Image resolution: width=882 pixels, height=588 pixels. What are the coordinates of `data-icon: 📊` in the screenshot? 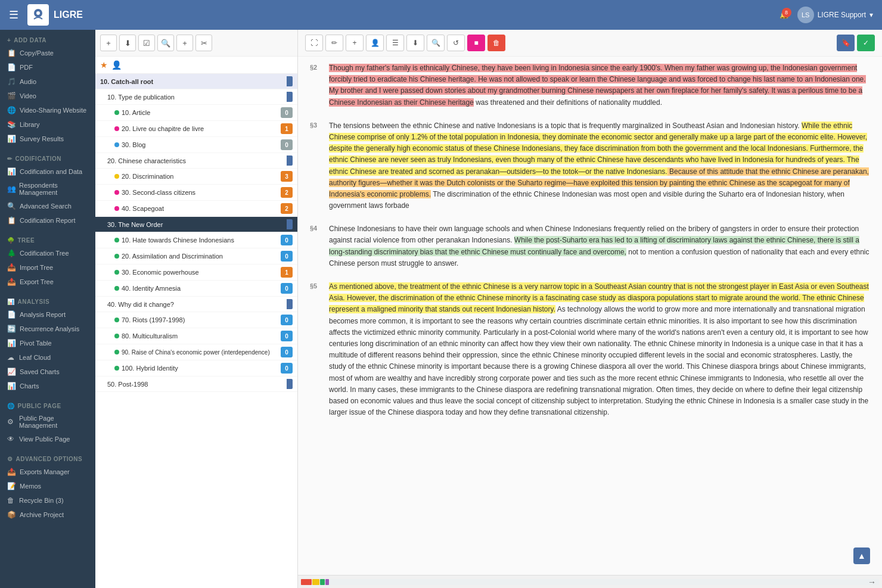 It's located at (12, 172).